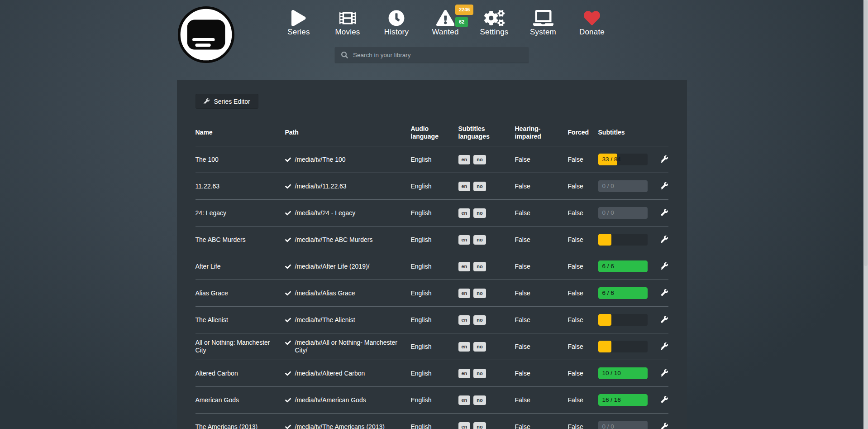 Image resolution: width=868 pixels, height=429 pixels. What do you see at coordinates (348, 400) in the screenshot?
I see `series-path: /media/tv/American Gods` at bounding box center [348, 400].